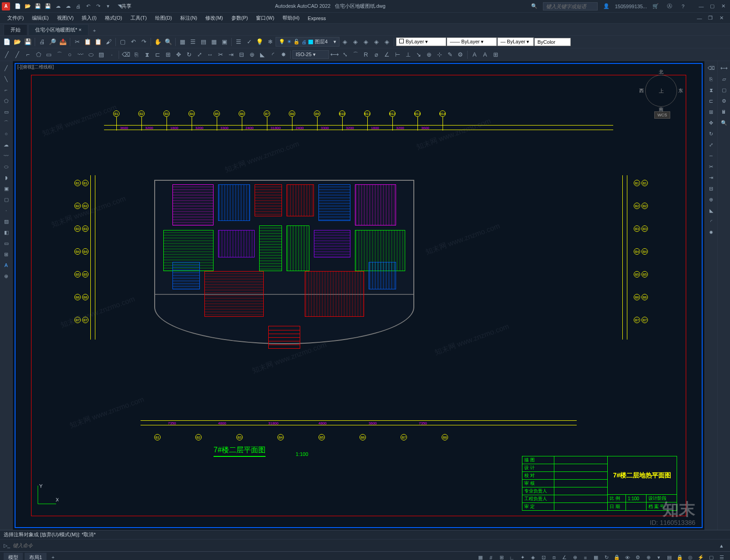  What do you see at coordinates (109, 42) in the screenshot?
I see `tb-match-icon: 🖌` at bounding box center [109, 42].